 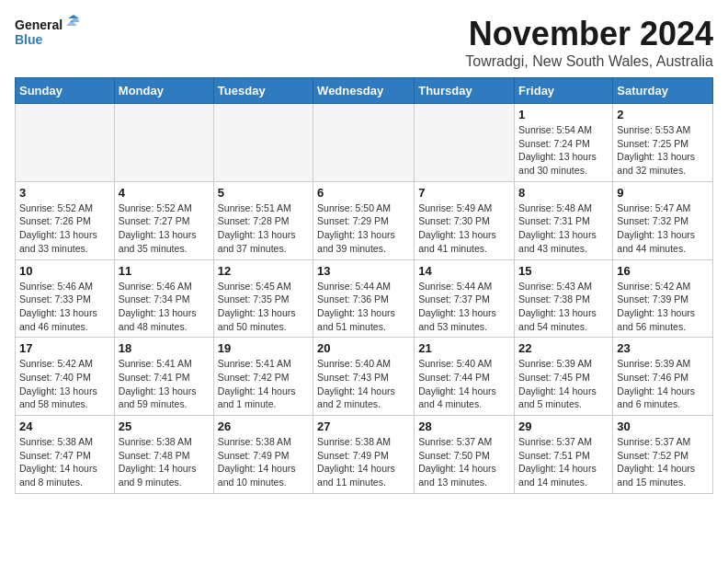 What do you see at coordinates (263, 221) in the screenshot?
I see `calendar-cell: 5Sunrise: 5:51 AM Sunset: 7:28 PM Daylig…` at bounding box center [263, 221].